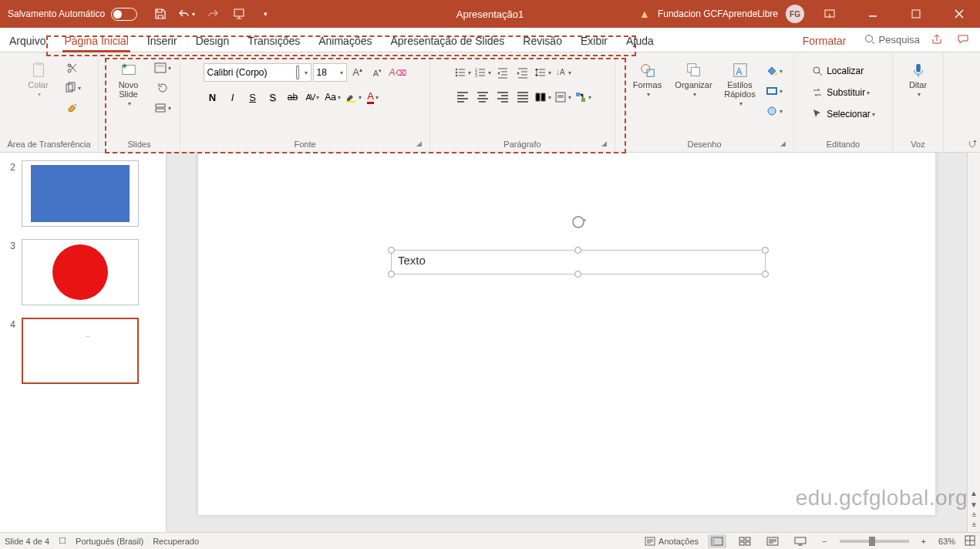 This screenshot has height=549, width=980. What do you see at coordinates (874, 541) in the screenshot?
I see `zoom-slider` at bounding box center [874, 541].